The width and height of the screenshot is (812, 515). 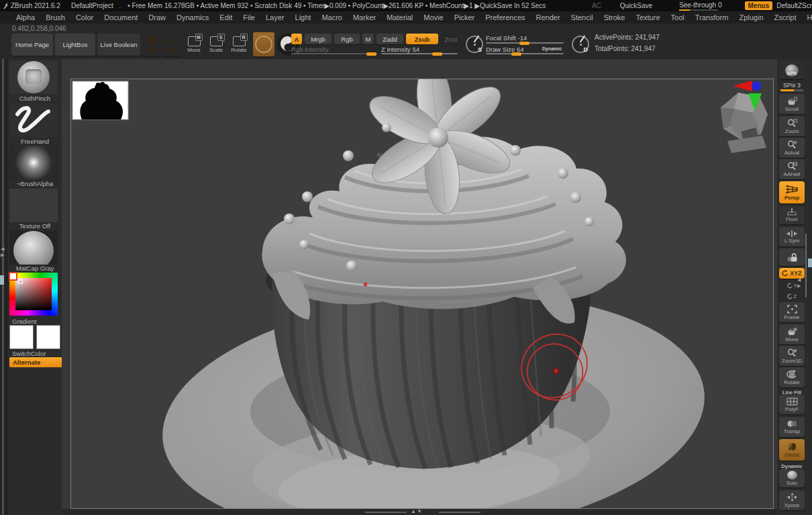 What do you see at coordinates (239, 44) in the screenshot?
I see `rotate-button: R Rotate` at bounding box center [239, 44].